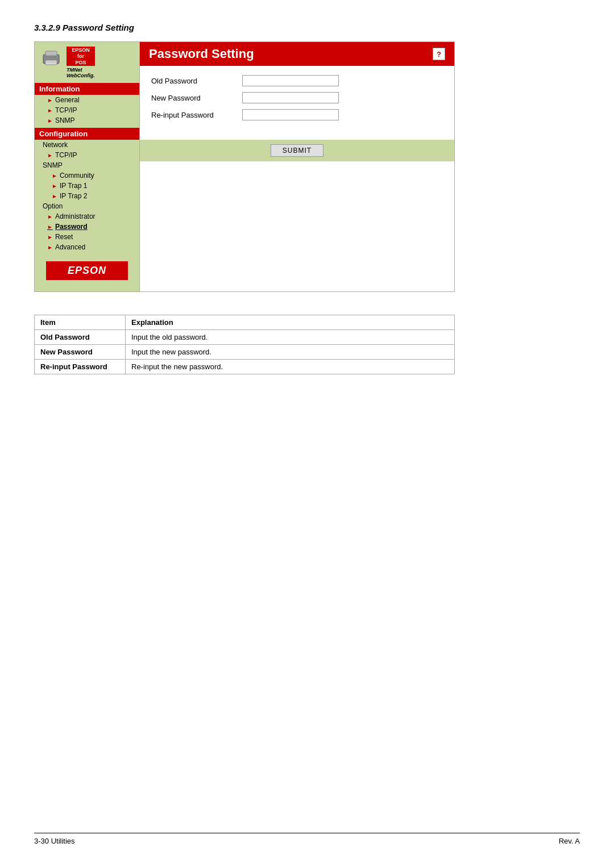  Describe the element at coordinates (80, 367) in the screenshot. I see `table-cell-item-2: Re-input Password` at that location.